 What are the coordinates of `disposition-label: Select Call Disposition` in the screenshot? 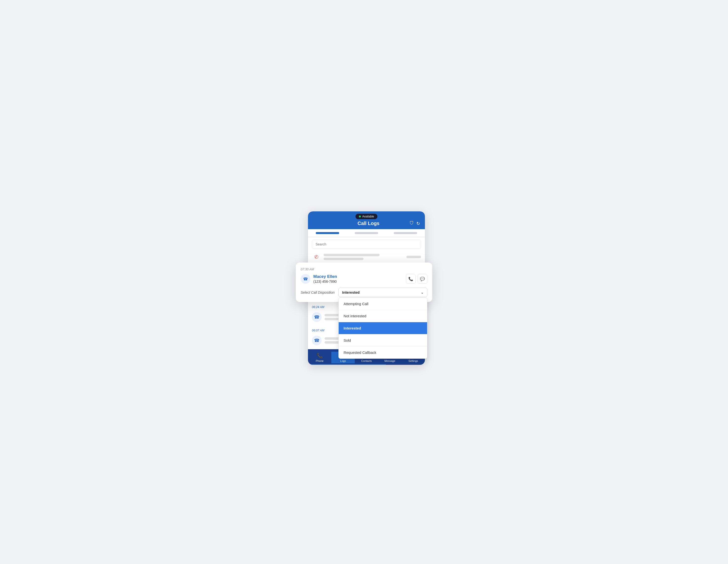 It's located at (318, 292).